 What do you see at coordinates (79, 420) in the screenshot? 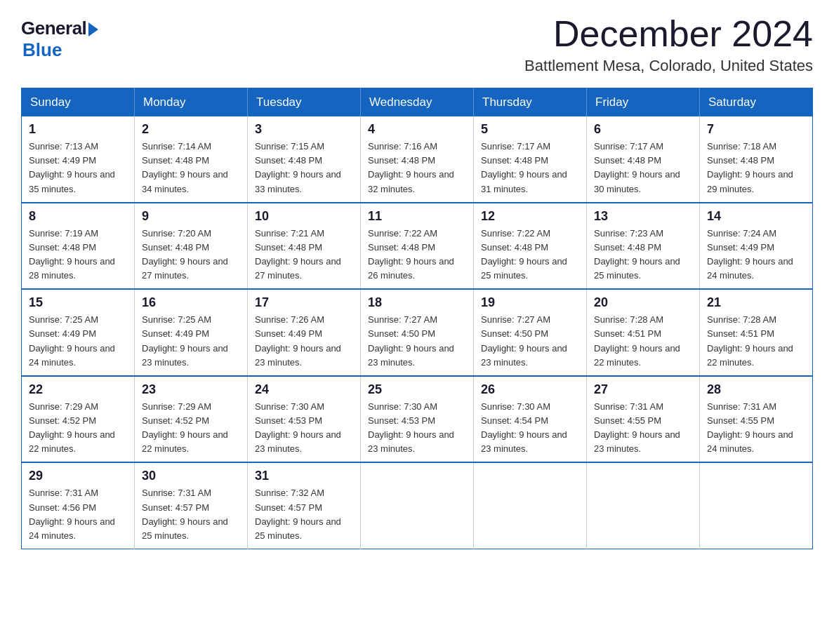
I see `calendar-cell: 22Sunrise: 7:29 AMSunset: 4:52 PMDayligh…` at bounding box center [79, 420].